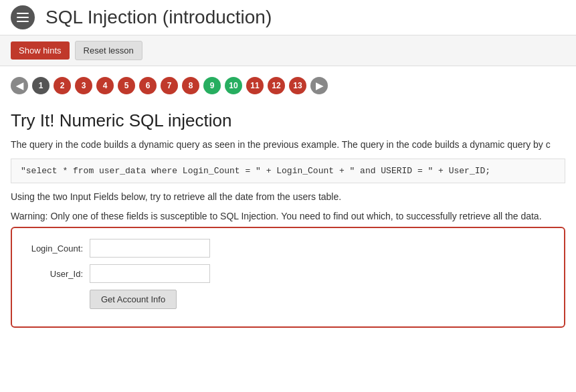 This screenshot has height=392, width=576. Describe the element at coordinates (150, 274) in the screenshot. I see `user-id-input` at that location.